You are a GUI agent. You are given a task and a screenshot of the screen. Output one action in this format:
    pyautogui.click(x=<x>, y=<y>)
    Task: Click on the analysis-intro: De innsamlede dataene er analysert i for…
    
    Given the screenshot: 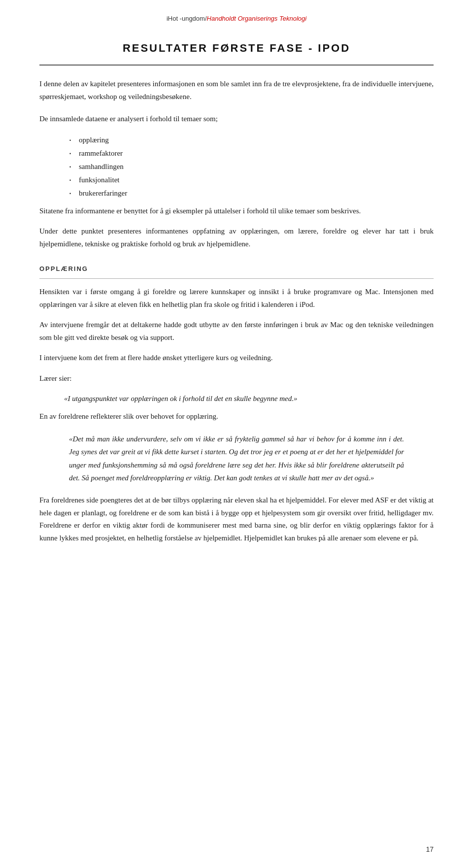 What is the action you would take?
    pyautogui.click(x=236, y=119)
    